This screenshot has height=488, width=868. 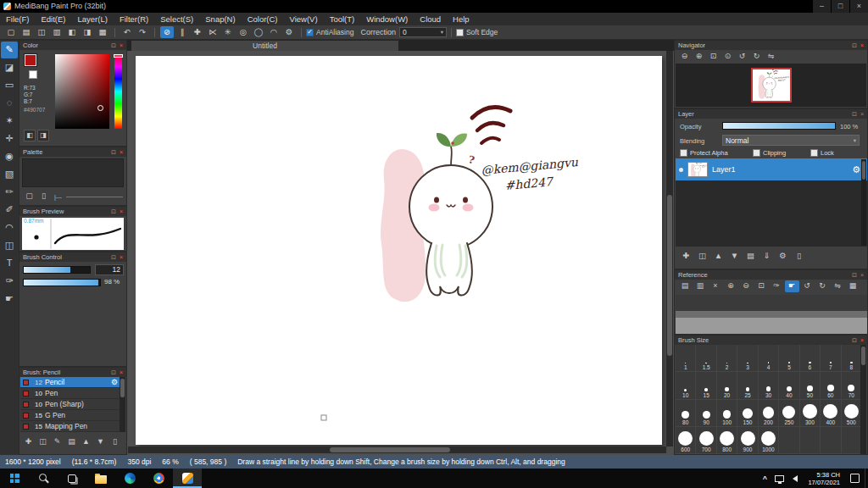 What do you see at coordinates (43, 136) in the screenshot?
I see `hsv-mode-icon: ◨` at bounding box center [43, 136].